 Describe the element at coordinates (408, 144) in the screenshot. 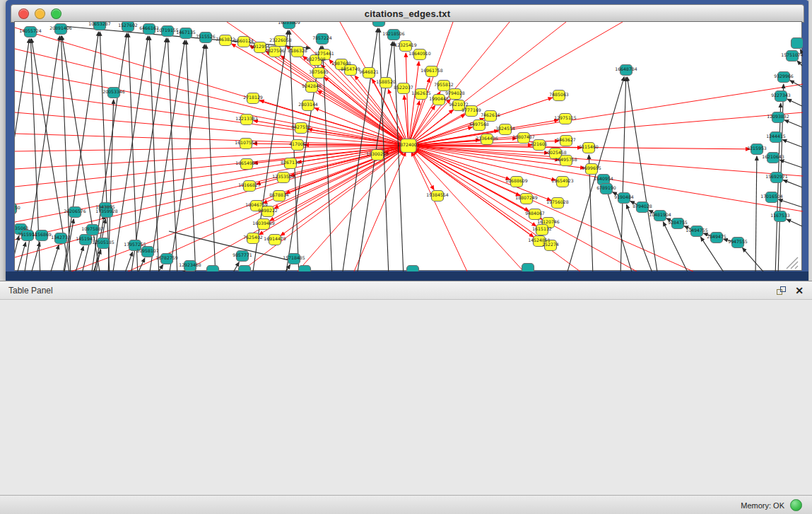

I see `graph-node-label: 18724007` at that location.